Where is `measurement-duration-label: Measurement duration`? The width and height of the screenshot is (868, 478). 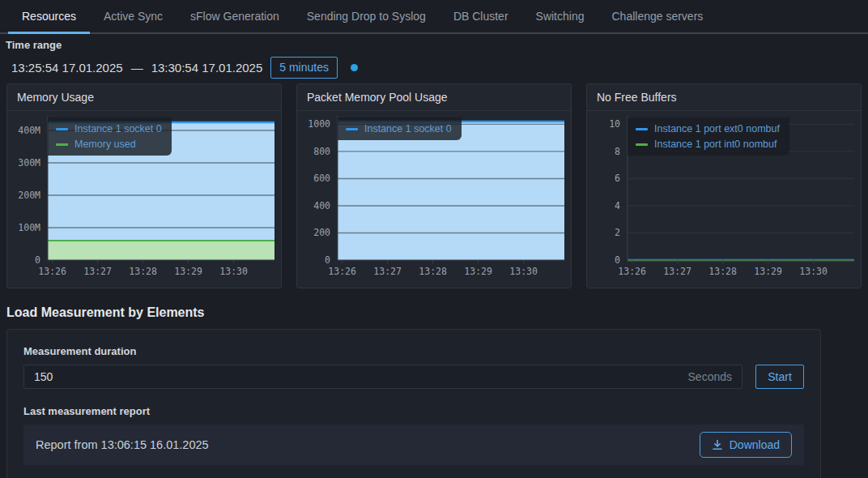
measurement-duration-label: Measurement duration is located at coordinates (414, 352).